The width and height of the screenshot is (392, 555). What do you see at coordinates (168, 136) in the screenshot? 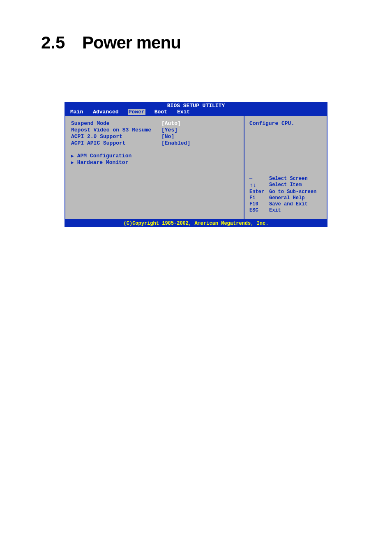
I see `acpi-20-value: [No]` at bounding box center [168, 136].